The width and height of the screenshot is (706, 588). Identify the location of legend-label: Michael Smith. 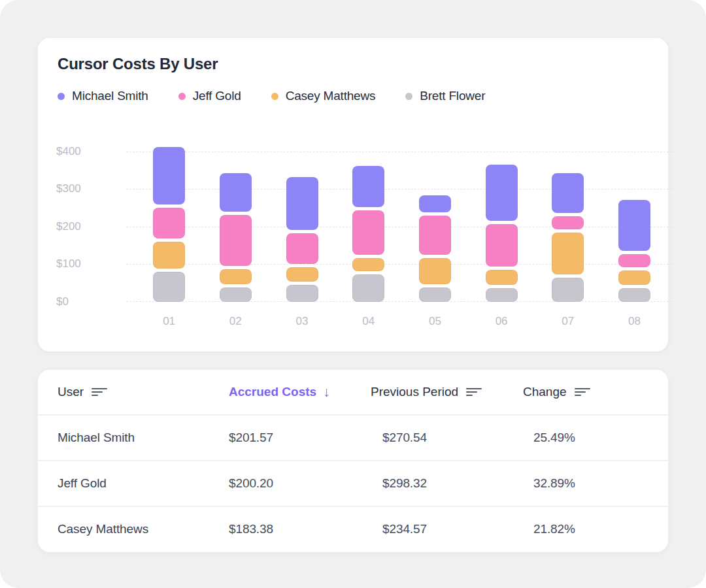
(110, 96).